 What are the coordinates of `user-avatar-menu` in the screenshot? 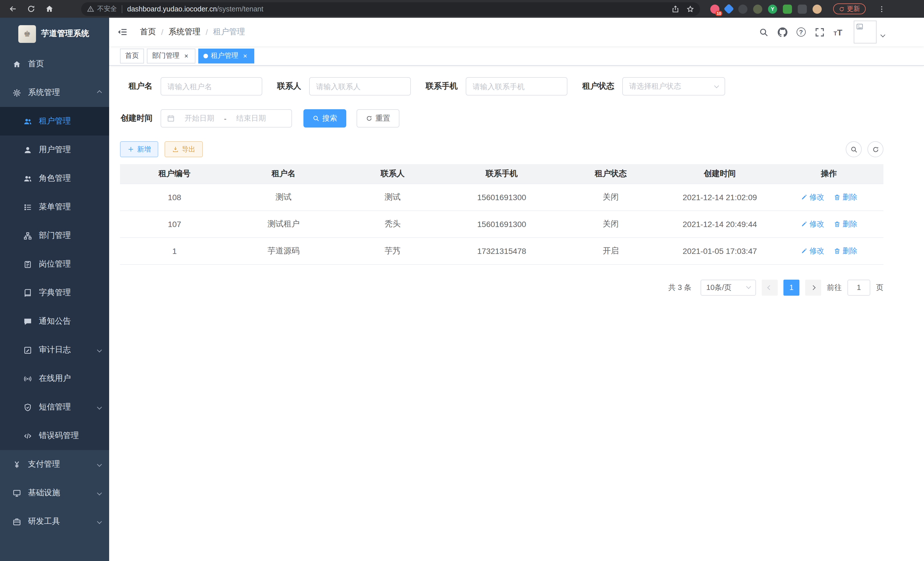 It's located at (869, 32).